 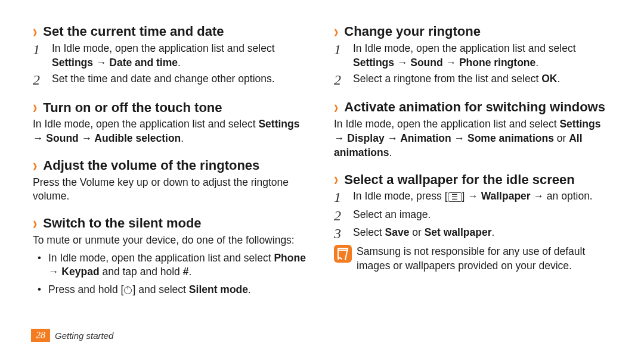 I want to click on heading-text: Select a wallpaper for the idle screen, so click(x=459, y=180).